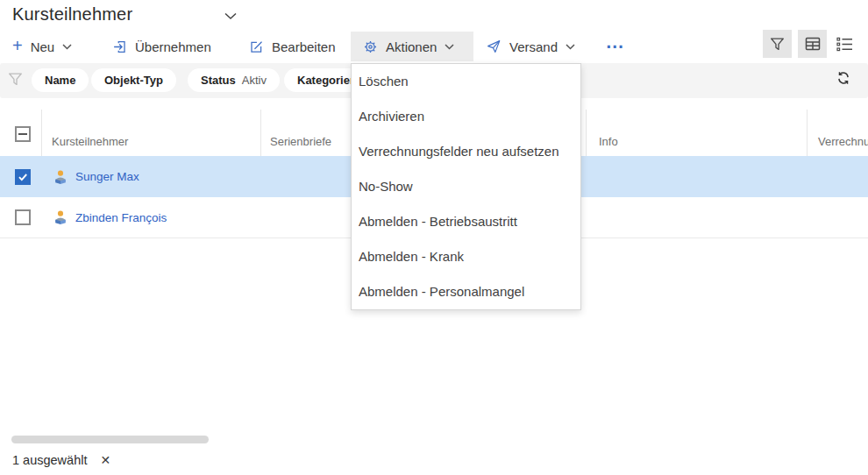 This screenshot has height=475, width=868. What do you see at coordinates (615, 46) in the screenshot?
I see `more-commands-icon: ⋯` at bounding box center [615, 46].